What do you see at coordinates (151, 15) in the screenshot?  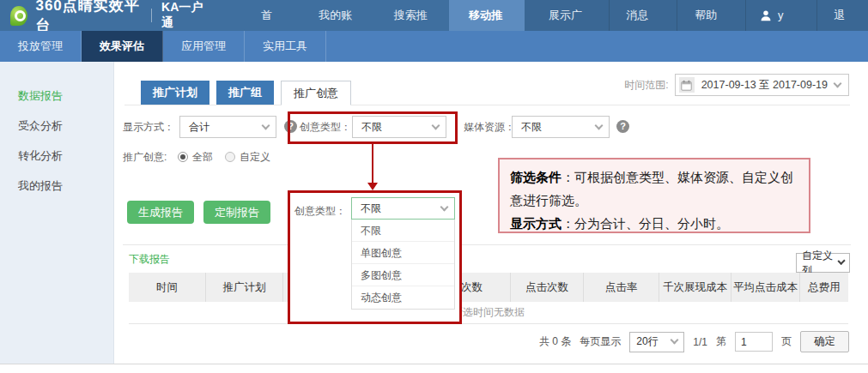 I see `brand-divider` at bounding box center [151, 15].